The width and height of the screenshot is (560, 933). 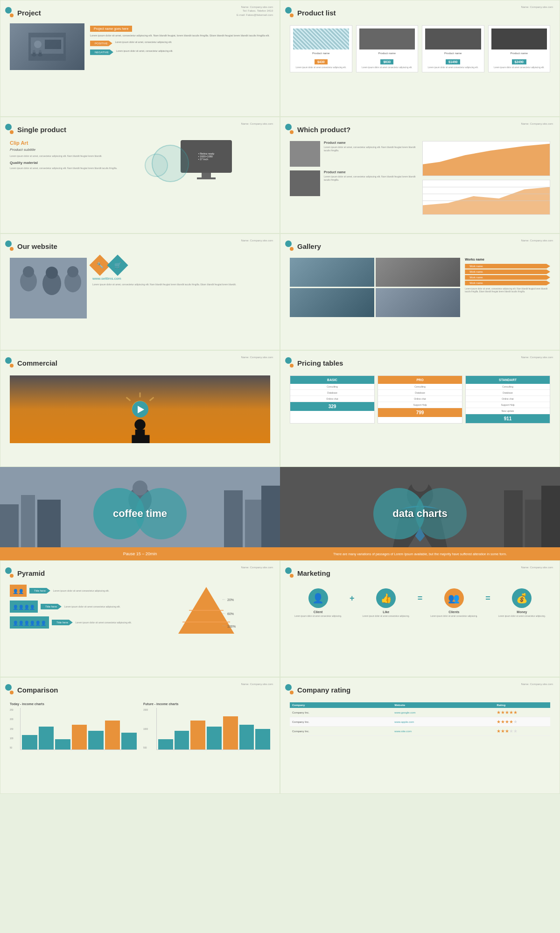 I want to click on video-area, so click(x=140, y=409).